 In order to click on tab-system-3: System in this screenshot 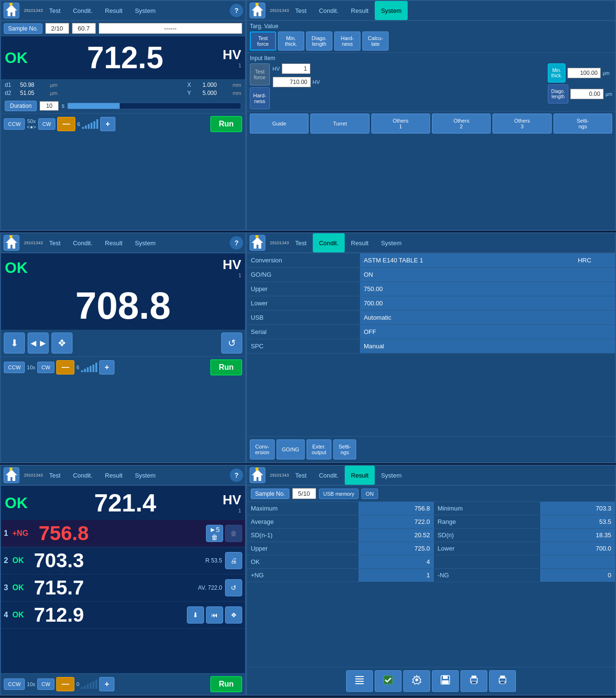, I will do `click(145, 475)`.